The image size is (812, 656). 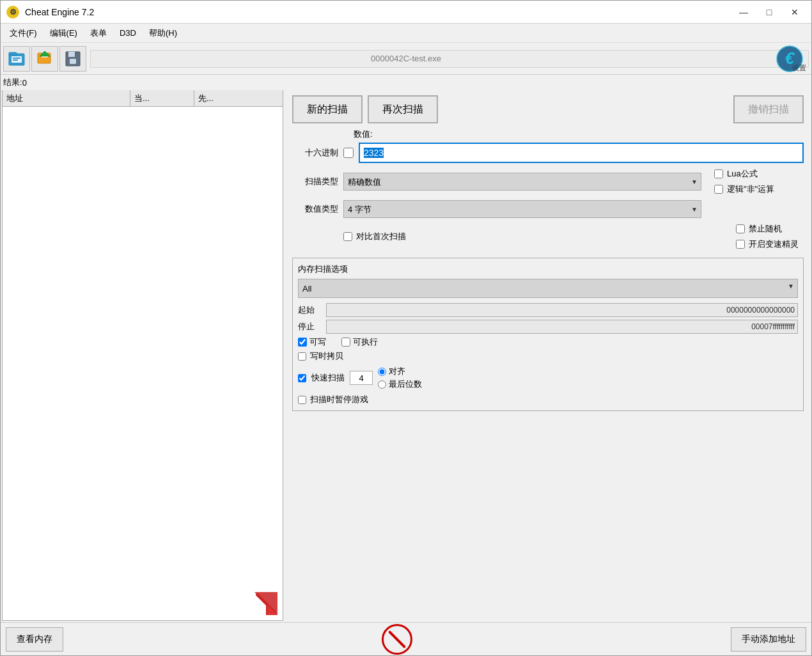 I want to click on memory-options-title: 内存扫描选项, so click(x=548, y=269).